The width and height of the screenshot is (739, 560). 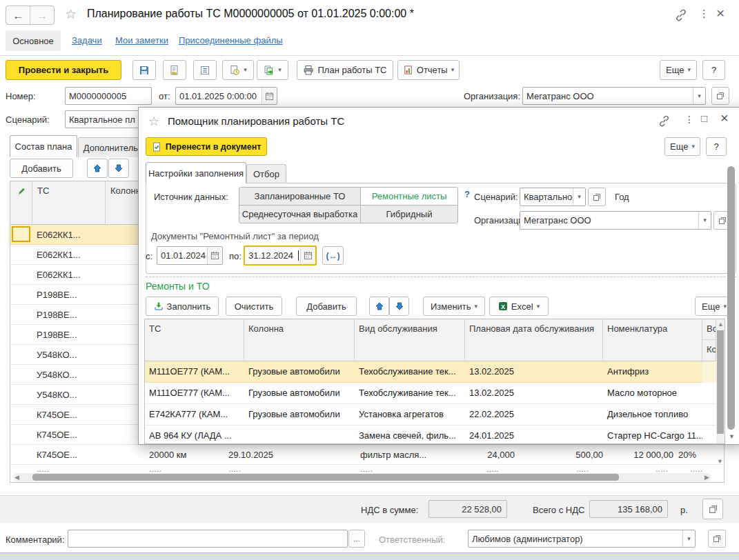 What do you see at coordinates (333, 255) in the screenshot?
I see `choose-period-button: (↔)` at bounding box center [333, 255].